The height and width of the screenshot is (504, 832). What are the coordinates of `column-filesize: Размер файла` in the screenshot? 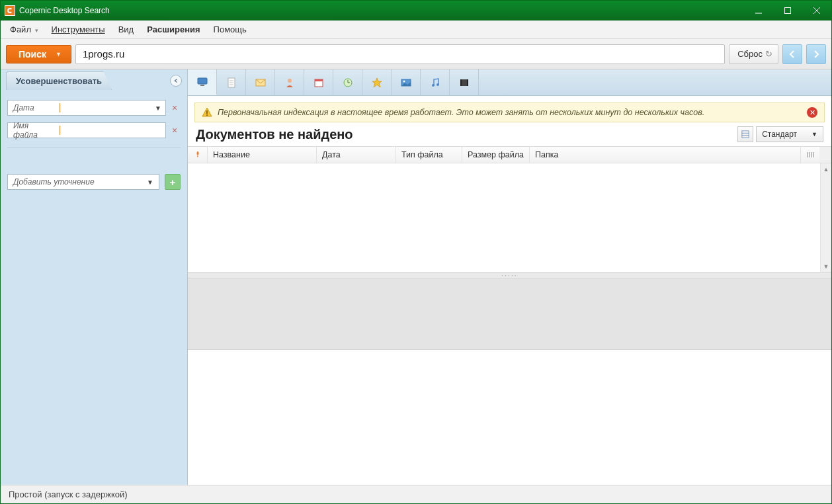 It's located at (496, 155).